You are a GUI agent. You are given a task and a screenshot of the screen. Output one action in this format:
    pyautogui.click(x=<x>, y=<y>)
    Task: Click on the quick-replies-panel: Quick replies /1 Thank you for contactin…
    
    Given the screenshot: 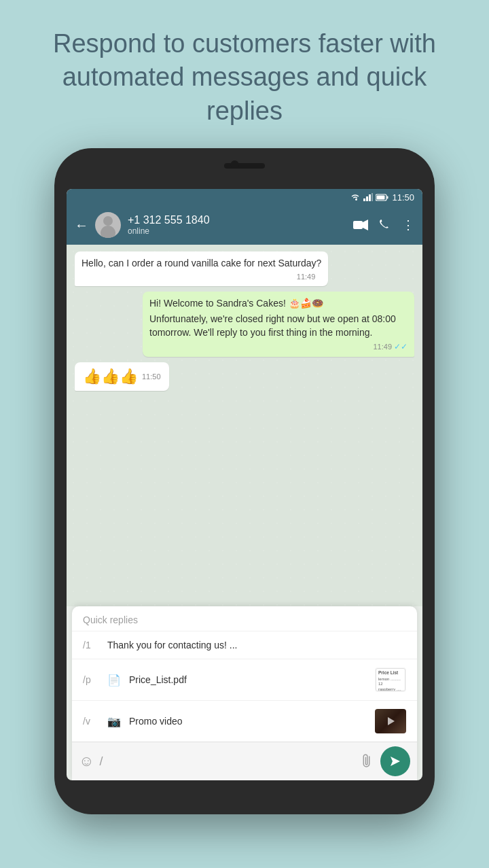 What is the action you would take?
    pyautogui.click(x=244, y=693)
    